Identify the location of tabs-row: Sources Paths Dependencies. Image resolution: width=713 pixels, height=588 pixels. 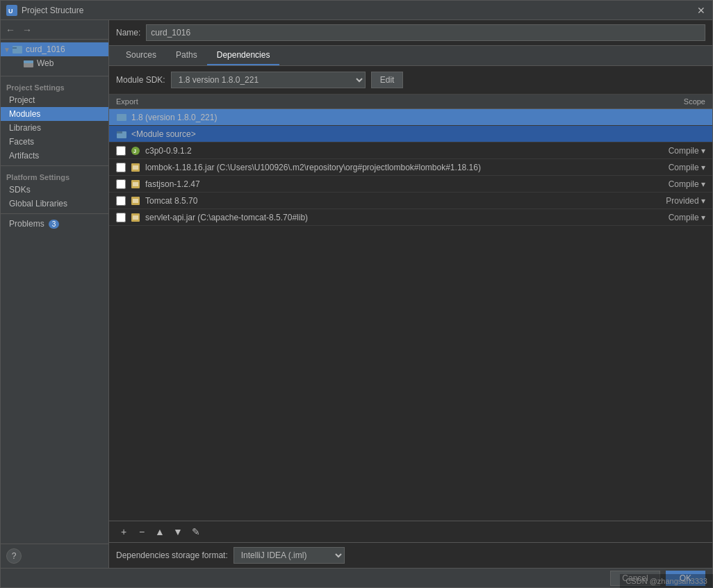
(411, 56).